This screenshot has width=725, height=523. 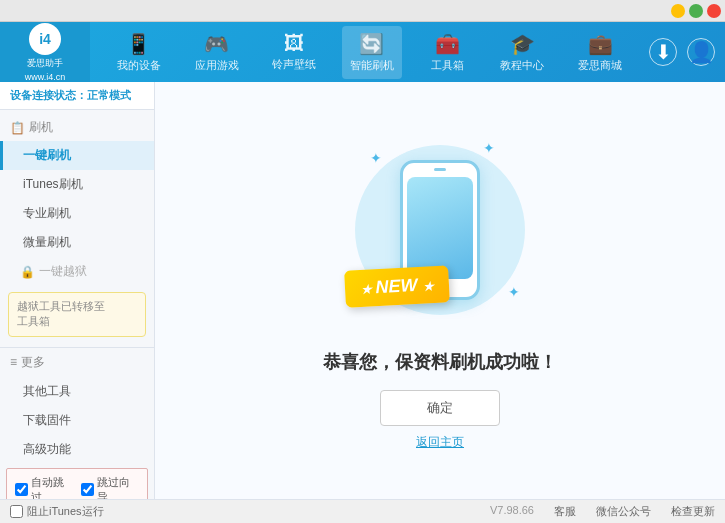 I want to click on auto-jump-label: 自动跳过, so click(x=44, y=487).